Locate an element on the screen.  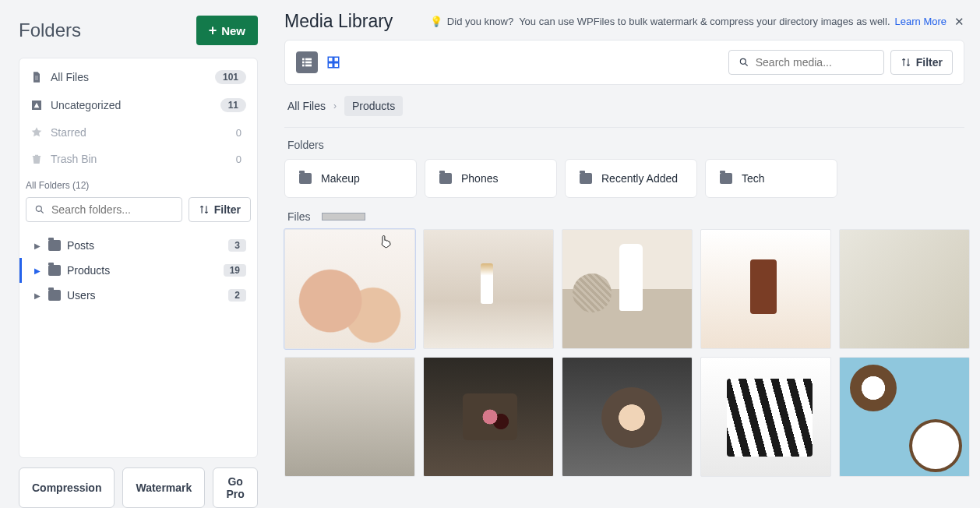
folder-tree: ▶ Posts 3 ▶ Products 19 ▶ is located at coordinates (139, 270).